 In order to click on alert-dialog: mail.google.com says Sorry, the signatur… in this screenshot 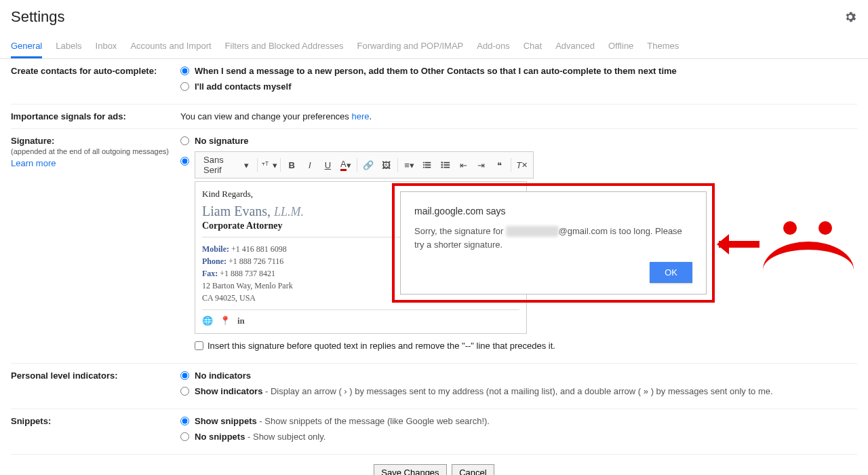, I will do `click(553, 243)`.